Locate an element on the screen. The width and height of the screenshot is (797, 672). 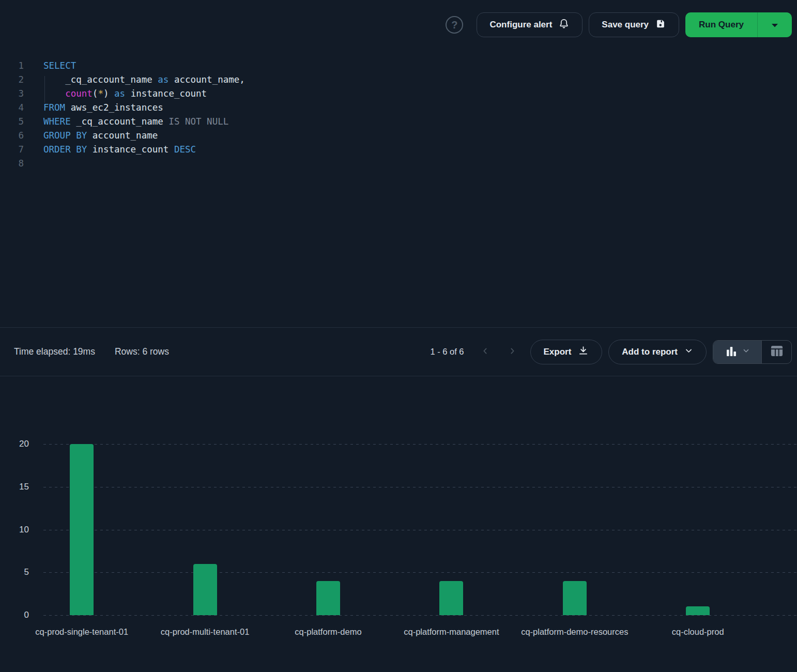
line-number: 5 is located at coordinates (12, 122).